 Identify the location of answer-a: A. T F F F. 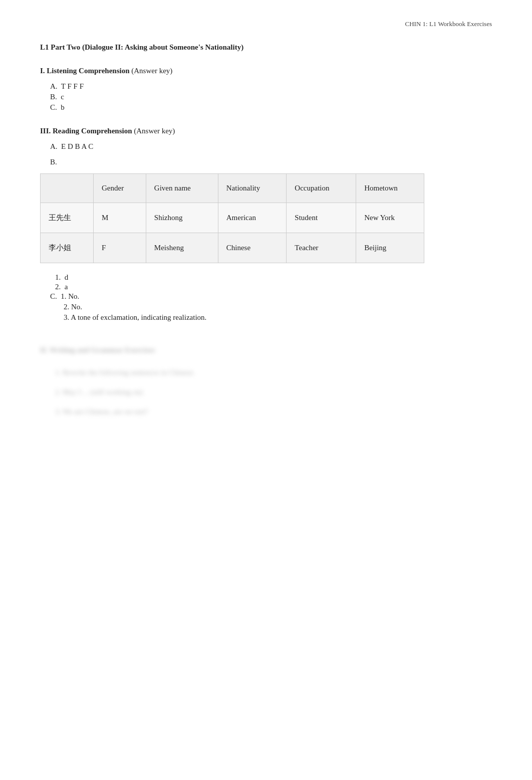
(271, 86).